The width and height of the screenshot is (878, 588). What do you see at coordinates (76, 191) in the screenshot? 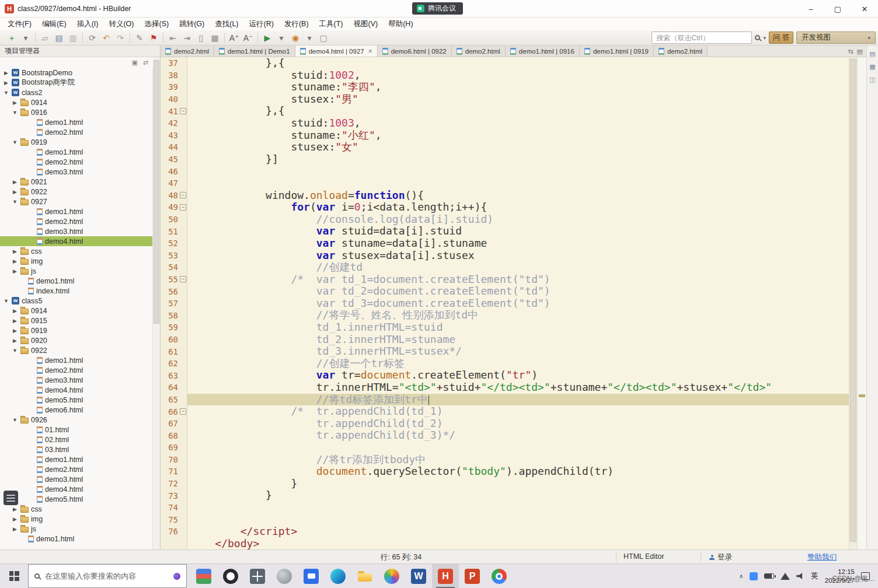
I see `tree-item-0922: ▶0922` at bounding box center [76, 191].